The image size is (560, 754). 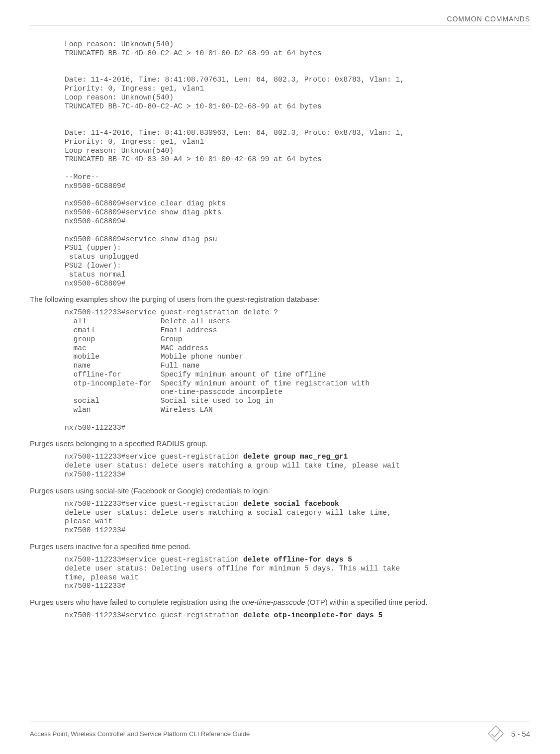 What do you see at coordinates (154, 560) in the screenshot?
I see `code-5a: nx7500-112233#service guest-registration` at bounding box center [154, 560].